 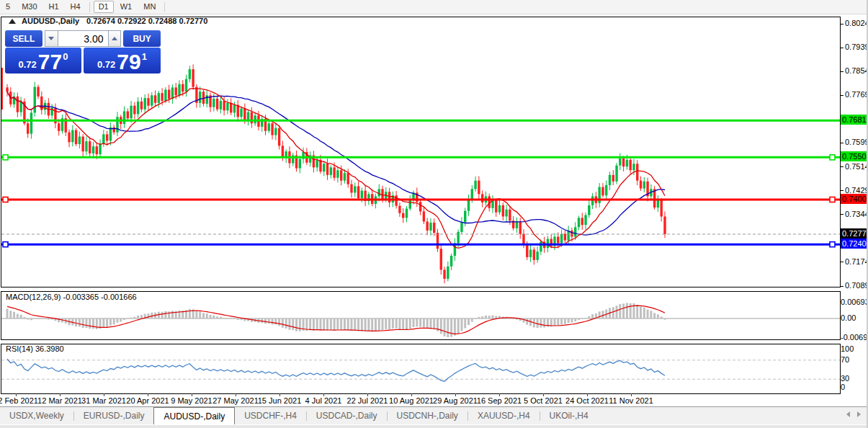 What do you see at coordinates (843, 387) in the screenshot?
I see `rsi-axis-tick: 0` at bounding box center [843, 387].